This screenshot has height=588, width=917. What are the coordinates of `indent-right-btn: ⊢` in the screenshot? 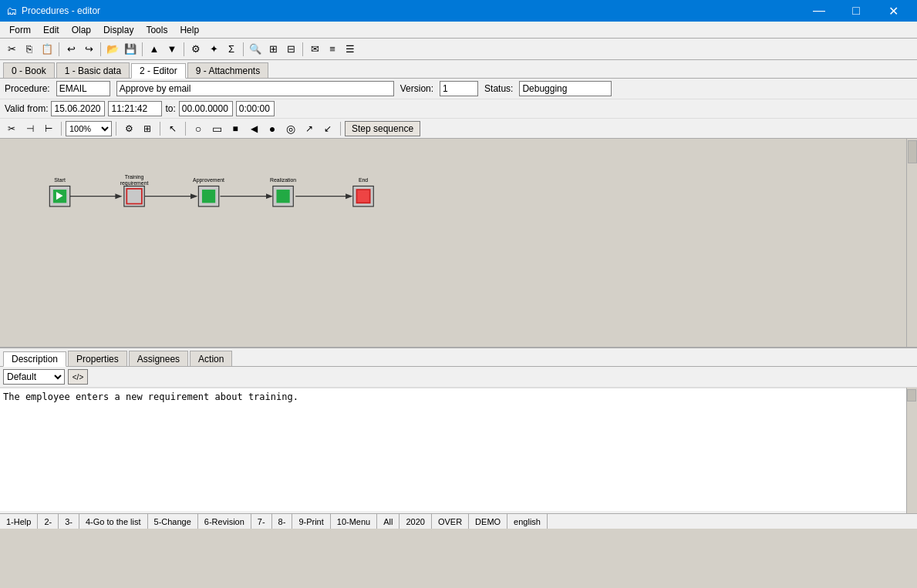 It's located at (49, 129).